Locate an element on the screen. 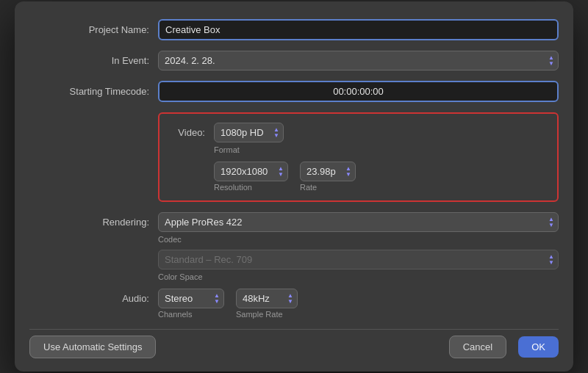 This screenshot has width=588, height=373. video-format-select: 1080p HD 720p HD 4K is located at coordinates (248, 132).